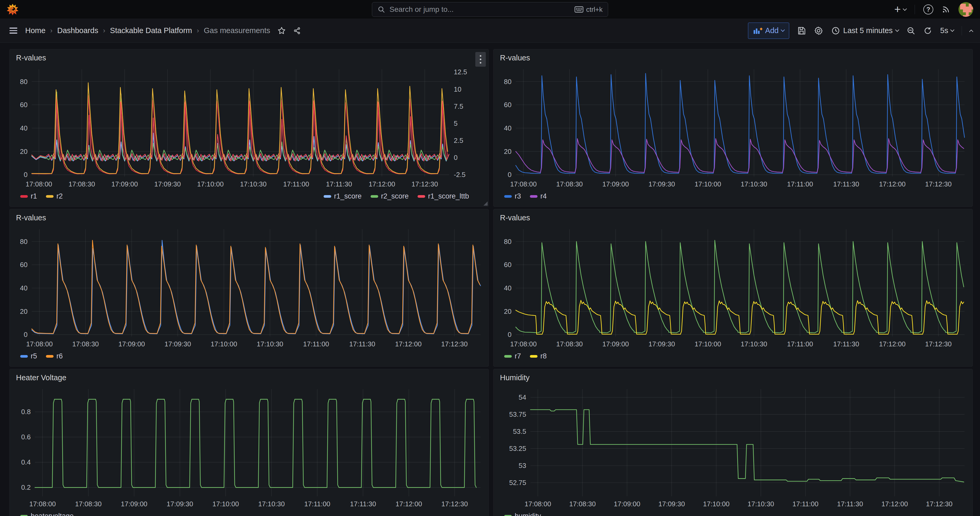 This screenshot has height=516, width=980. What do you see at coordinates (733, 443) in the screenshot?
I see `panel-humidity: Humidity 17:08:0017:08:3017:09:0017:09:3…` at bounding box center [733, 443].